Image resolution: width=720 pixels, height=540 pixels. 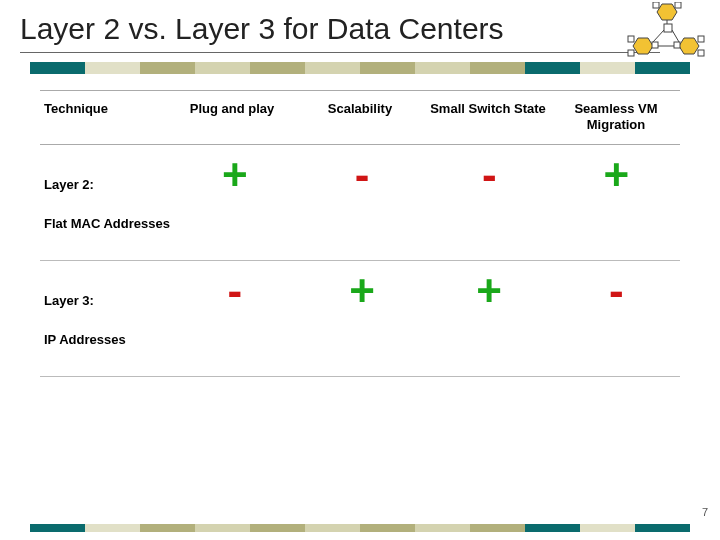 I want to click on row-label-line1: Layer 3:, so click(x=69, y=300).